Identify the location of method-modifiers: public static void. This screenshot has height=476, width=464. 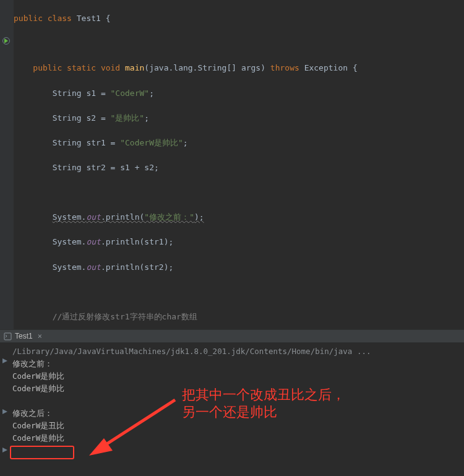
(79, 68).